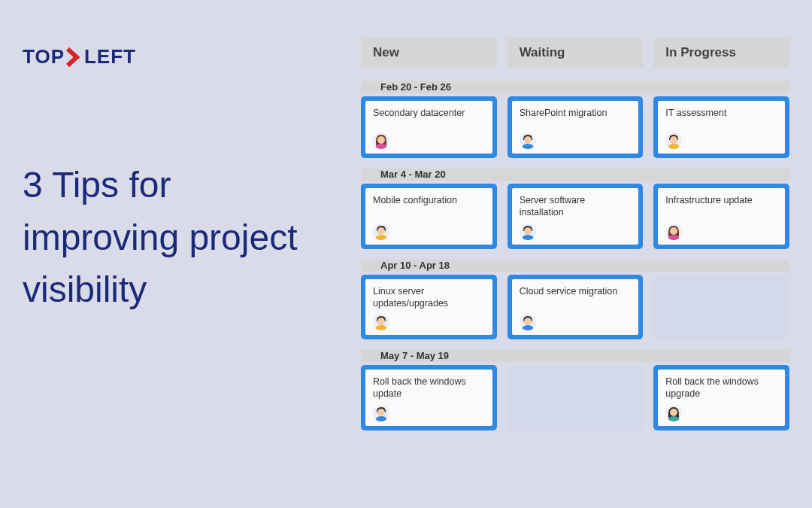 The height and width of the screenshot is (508, 812). Describe the element at coordinates (575, 209) in the screenshot. I see `swimlane: Mar 4 - Mar 20Mobile configurationServer…` at that location.